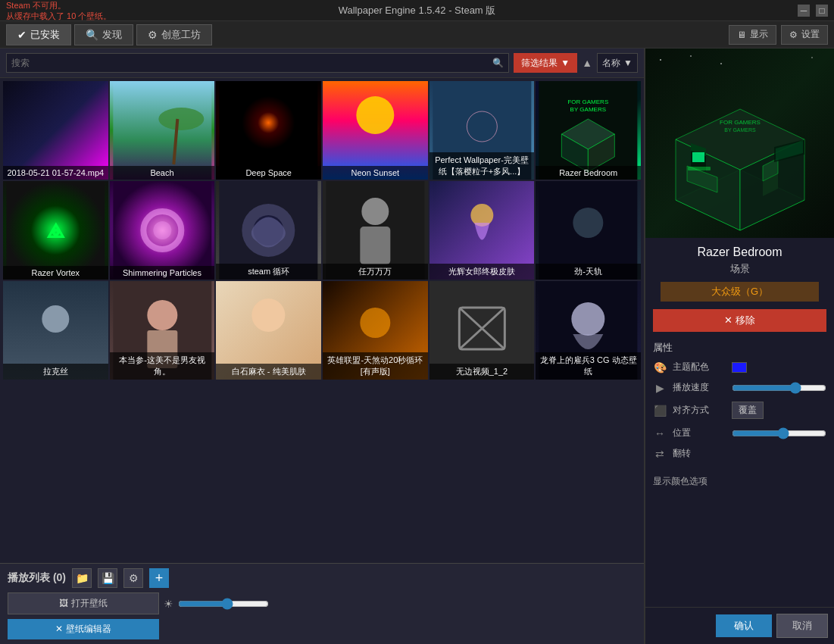 This screenshot has width=834, height=644. I want to click on preview-rating: 大众级（G）, so click(739, 292).